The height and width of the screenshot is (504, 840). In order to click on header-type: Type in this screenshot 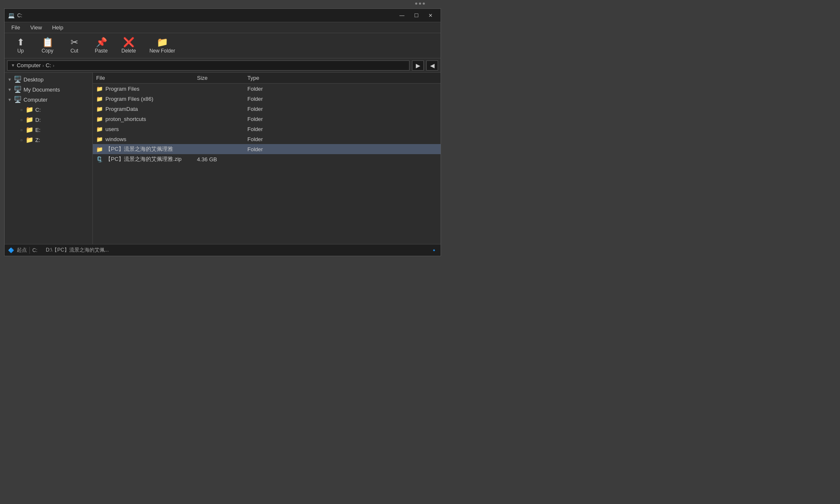, I will do `click(273, 78)`.